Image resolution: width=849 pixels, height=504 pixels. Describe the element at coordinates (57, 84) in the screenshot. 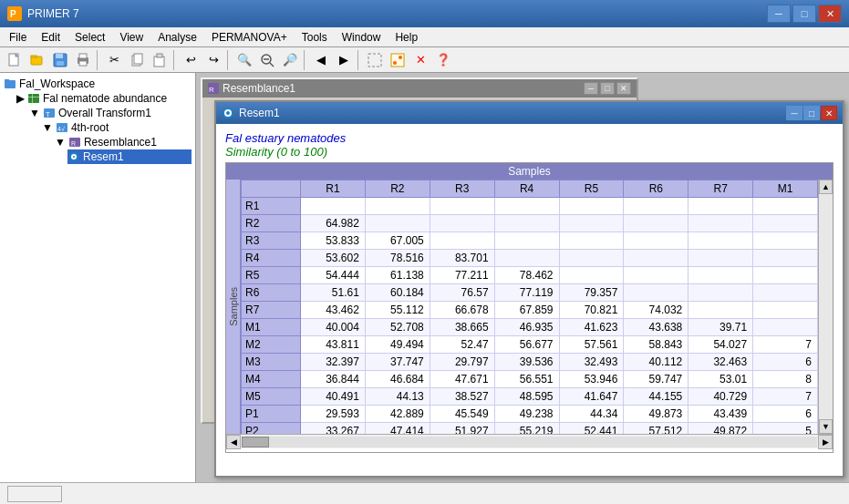

I see `workspace-label: Fal_Workspace` at that location.